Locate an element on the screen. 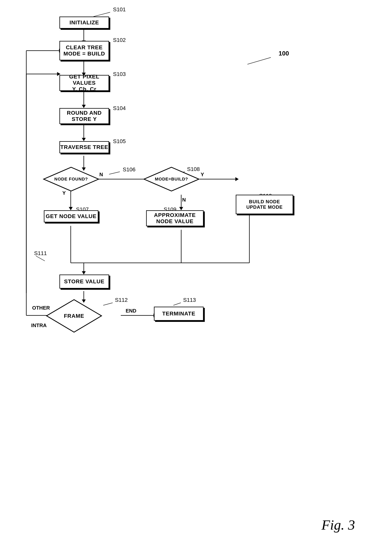 The height and width of the screenshot is (552, 392). svg-text: S106 is located at coordinates (129, 169).